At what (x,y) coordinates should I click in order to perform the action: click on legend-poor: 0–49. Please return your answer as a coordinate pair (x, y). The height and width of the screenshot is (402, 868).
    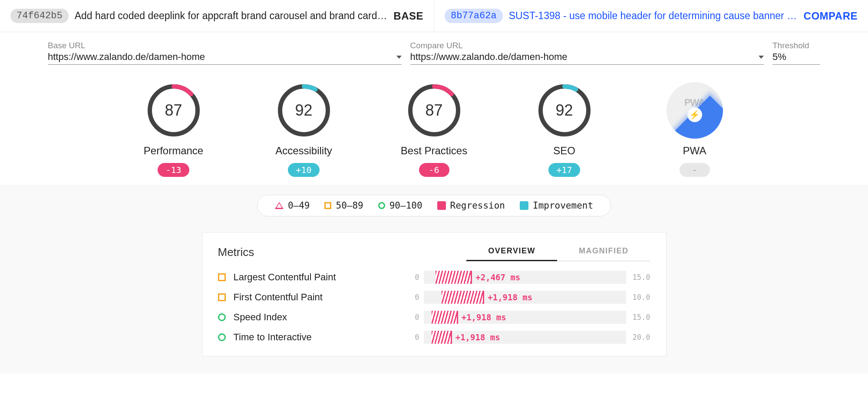
    Looking at the image, I should click on (293, 206).